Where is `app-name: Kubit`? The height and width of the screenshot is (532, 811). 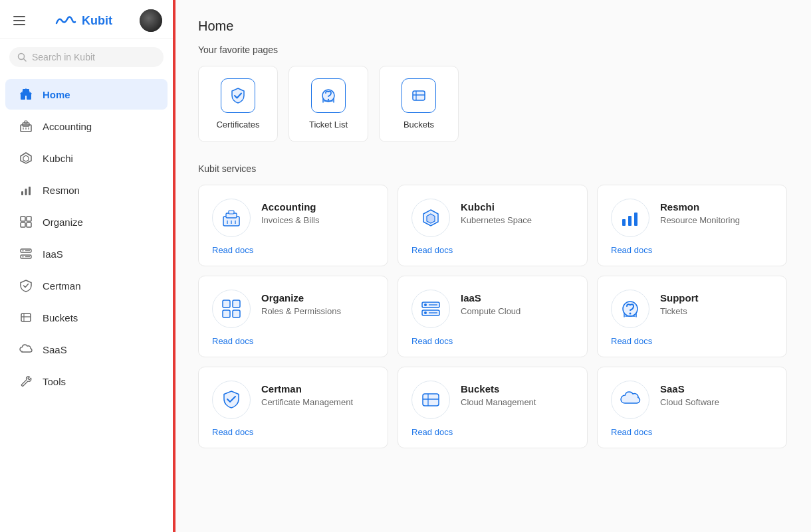
app-name: Kubit is located at coordinates (97, 21).